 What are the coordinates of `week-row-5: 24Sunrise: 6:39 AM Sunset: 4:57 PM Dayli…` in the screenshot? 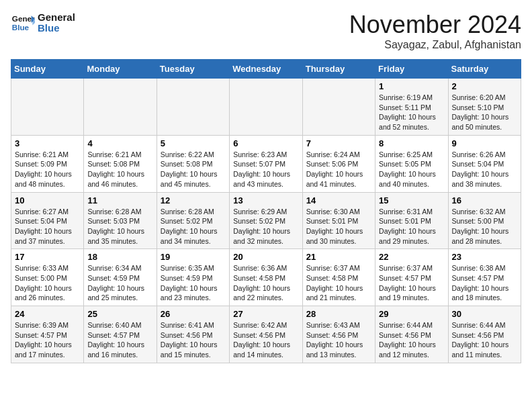 It's located at (266, 334).